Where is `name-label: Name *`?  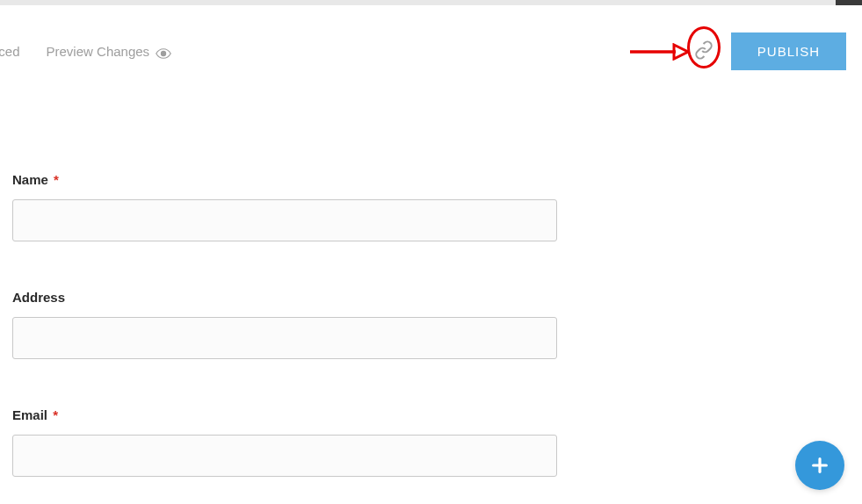 name-label: Name * is located at coordinates (292, 179).